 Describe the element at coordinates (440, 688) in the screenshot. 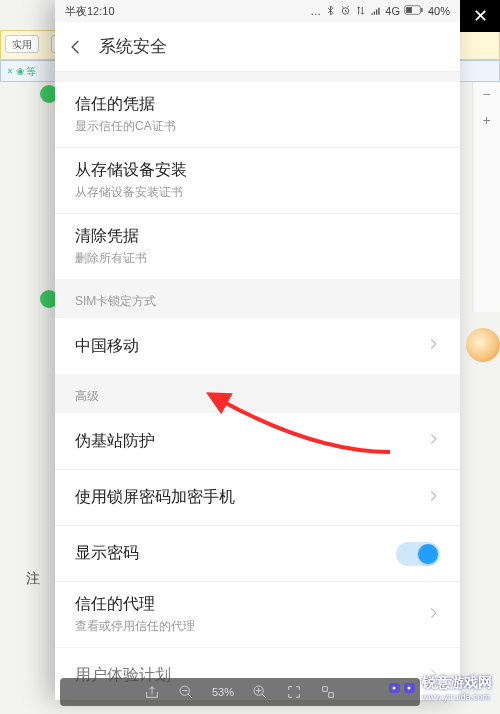

I see `watermark: 锐意游戏网 www.ytruida.com` at that location.